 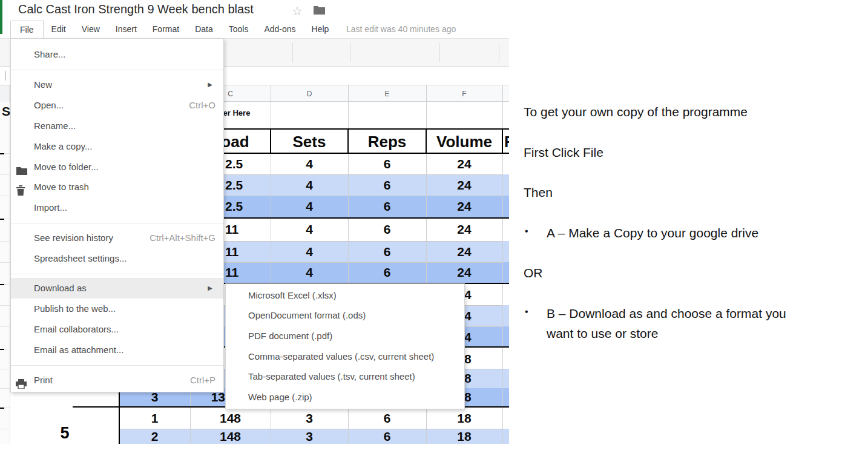 I want to click on menu-addons: Add-ons, so click(x=280, y=29).